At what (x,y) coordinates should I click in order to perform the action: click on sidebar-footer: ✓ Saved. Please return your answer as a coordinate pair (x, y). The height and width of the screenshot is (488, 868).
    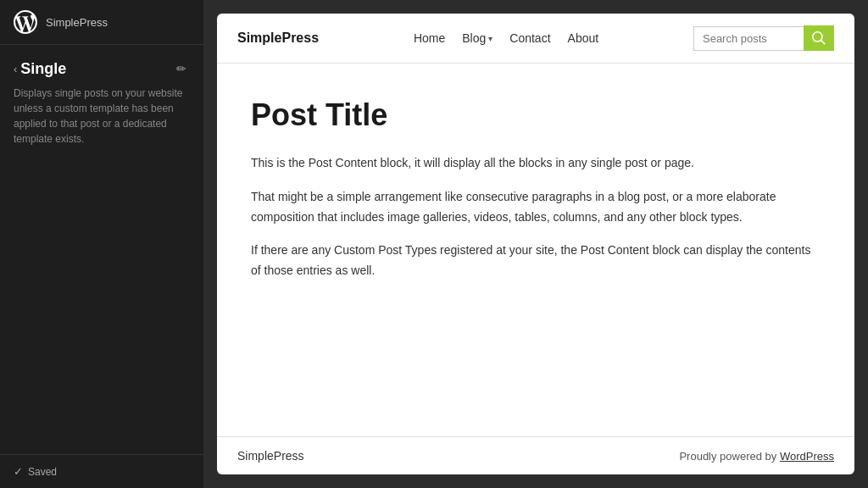
    Looking at the image, I should click on (102, 471).